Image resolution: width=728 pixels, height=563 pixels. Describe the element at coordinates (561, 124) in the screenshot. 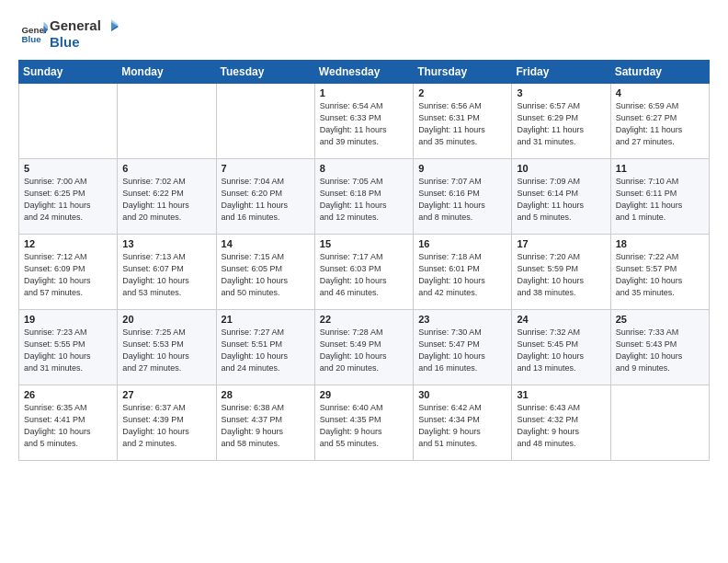

I see `day-info: Sunrise: 6:57 AM Sunset: 6:29 PM Dayligh…` at that location.